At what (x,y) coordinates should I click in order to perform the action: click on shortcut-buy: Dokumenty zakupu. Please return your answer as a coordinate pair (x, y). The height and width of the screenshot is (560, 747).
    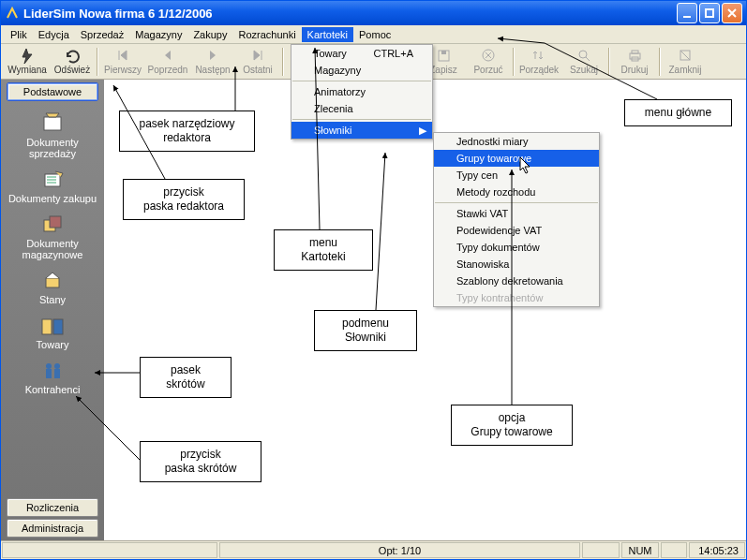
    Looking at the image, I should click on (52, 185).